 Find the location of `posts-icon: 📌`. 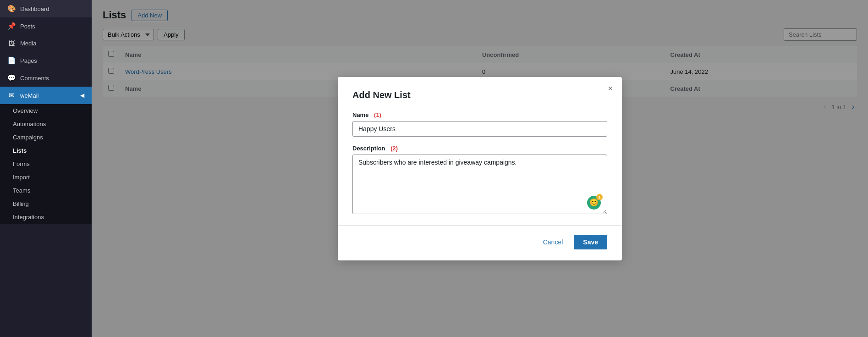

posts-icon: 📌 is located at coordinates (11, 26).